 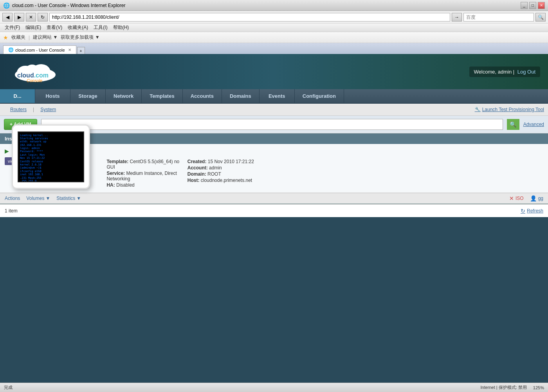 I want to click on statistics-dropdown: Statistics ▼, so click(x=69, y=198).